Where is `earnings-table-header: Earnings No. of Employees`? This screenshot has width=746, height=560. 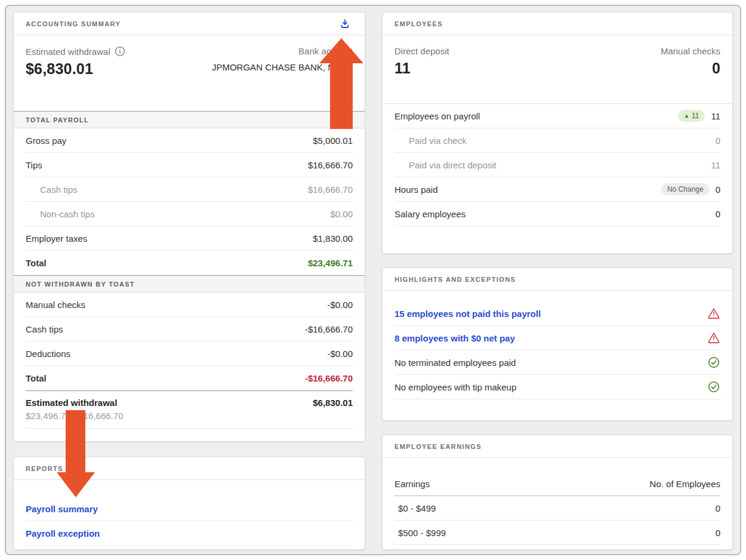
earnings-table-header: Earnings No. of Employees is located at coordinates (557, 484).